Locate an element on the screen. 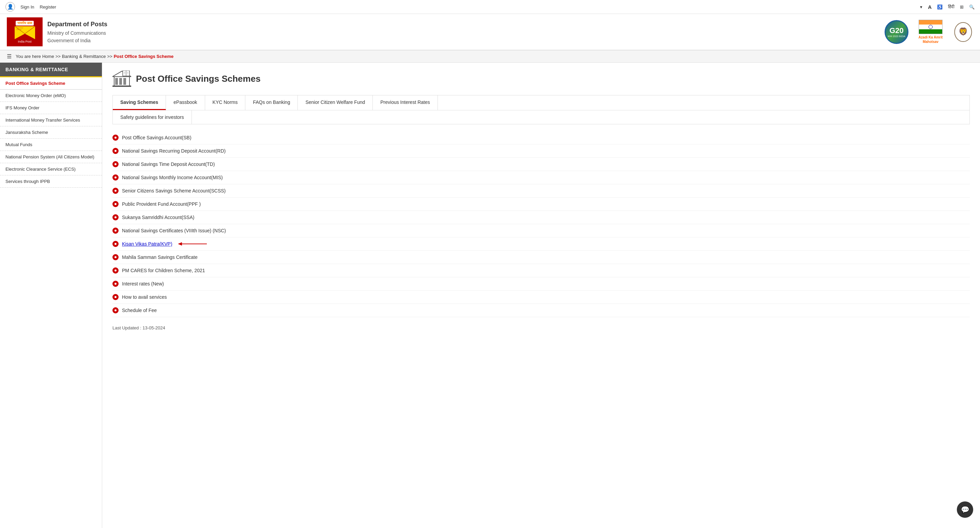  azadi-badge: Azadi Ka Amrit Mahotsav is located at coordinates (931, 32).